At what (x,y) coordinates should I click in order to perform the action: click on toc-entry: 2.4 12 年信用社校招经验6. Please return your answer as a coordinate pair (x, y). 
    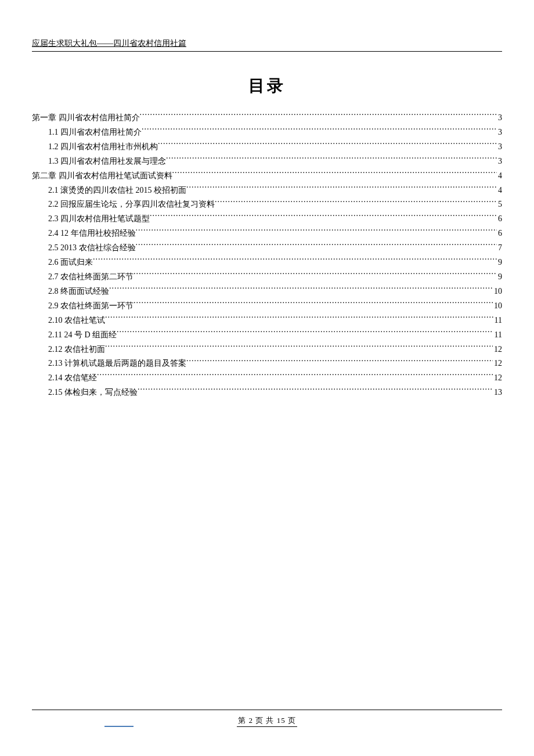
    Looking at the image, I should click on (267, 233).